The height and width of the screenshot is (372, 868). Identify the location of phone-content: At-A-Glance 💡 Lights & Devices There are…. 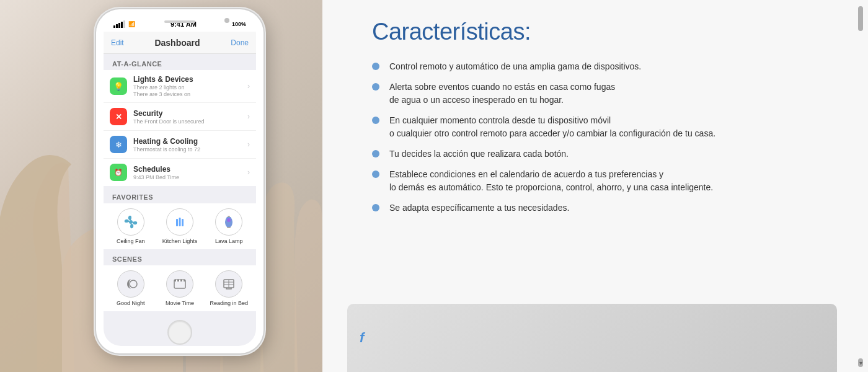
(180, 200).